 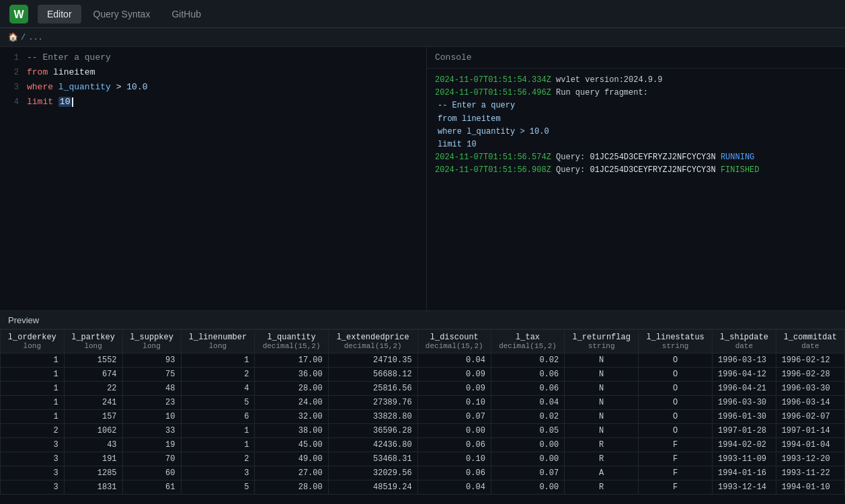 I want to click on col-header-l_returnflag: l_returnflag string, so click(x=602, y=341).